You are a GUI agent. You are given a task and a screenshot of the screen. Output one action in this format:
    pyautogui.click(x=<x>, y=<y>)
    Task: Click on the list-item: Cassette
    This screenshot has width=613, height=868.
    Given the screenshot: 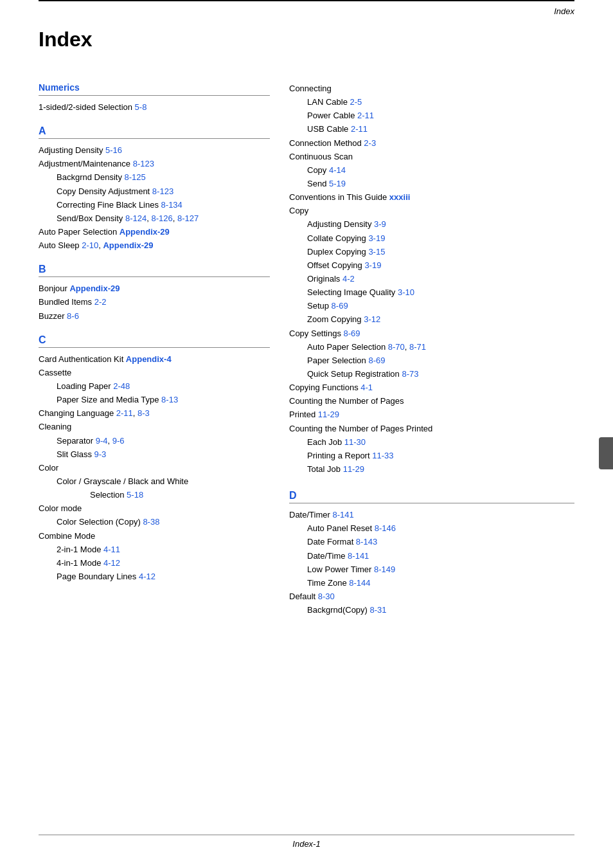 What is the action you would take?
    pyautogui.click(x=154, y=373)
    